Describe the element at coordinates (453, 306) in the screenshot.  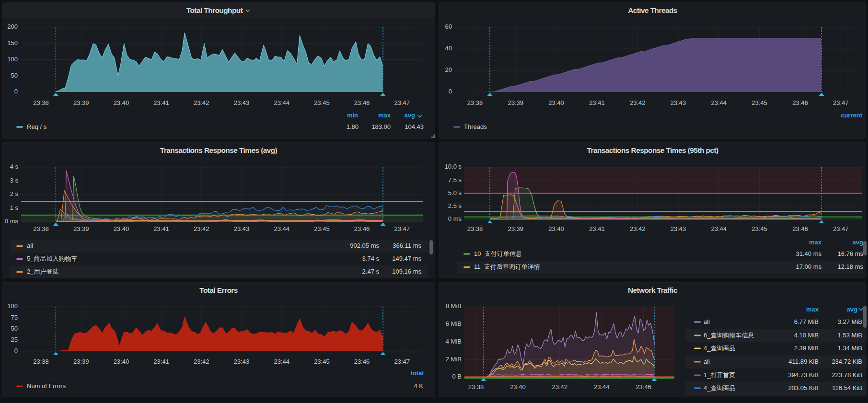
I see `svg-text: 8 MiB` at that location.